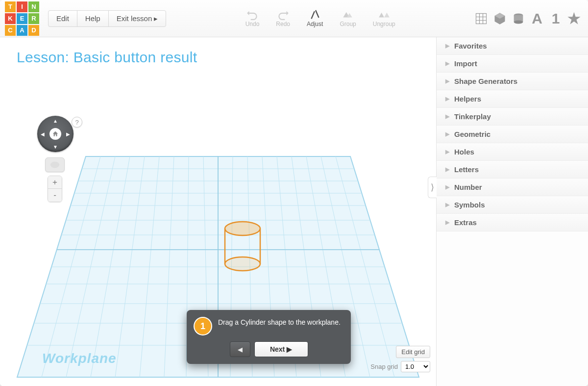 The image size is (588, 386). Describe the element at coordinates (68, 134) in the screenshot. I see `orbit-right-icon: ▶` at that location.